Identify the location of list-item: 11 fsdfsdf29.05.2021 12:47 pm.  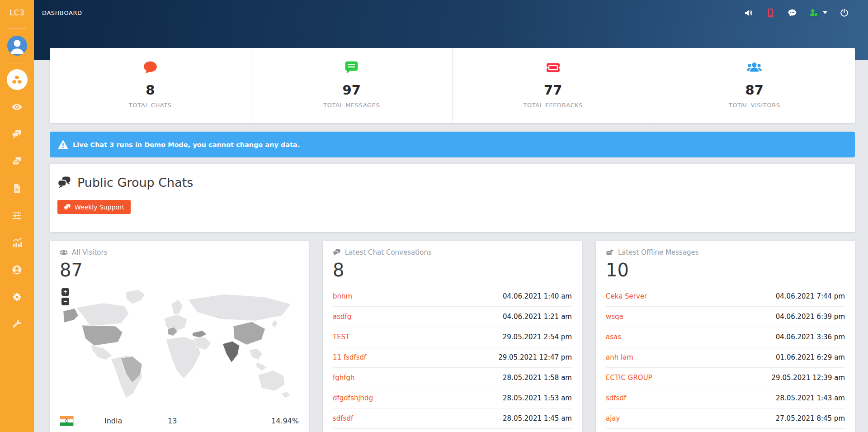
(452, 357).